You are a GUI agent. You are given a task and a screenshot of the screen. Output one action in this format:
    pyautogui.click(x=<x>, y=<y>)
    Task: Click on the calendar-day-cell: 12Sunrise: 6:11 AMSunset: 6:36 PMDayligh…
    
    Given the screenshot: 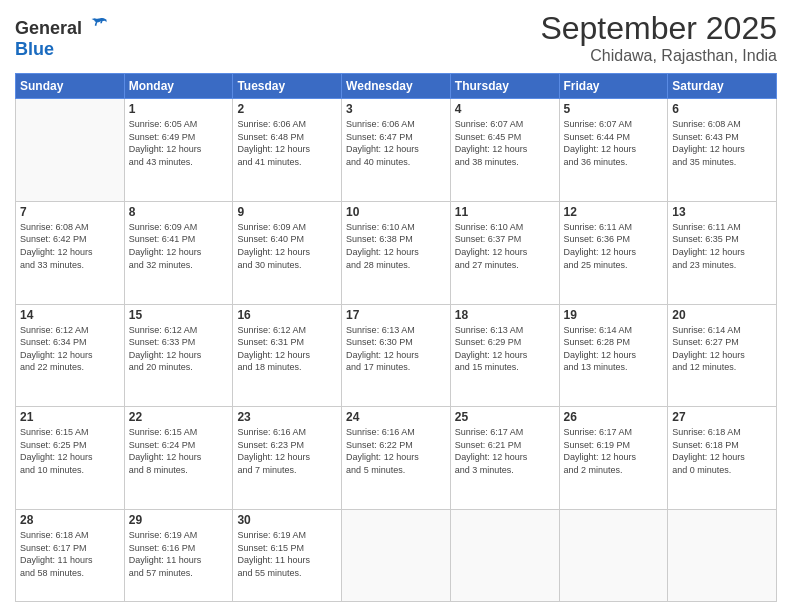 What is the action you would take?
    pyautogui.click(x=614, y=252)
    